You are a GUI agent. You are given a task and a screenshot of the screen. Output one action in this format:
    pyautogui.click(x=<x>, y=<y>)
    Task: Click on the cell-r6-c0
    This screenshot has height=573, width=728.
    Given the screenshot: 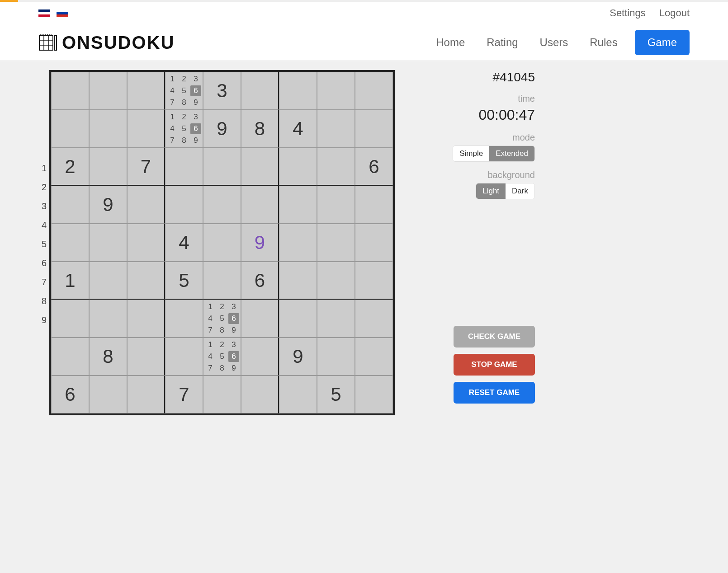 What is the action you would take?
    pyautogui.click(x=70, y=319)
    